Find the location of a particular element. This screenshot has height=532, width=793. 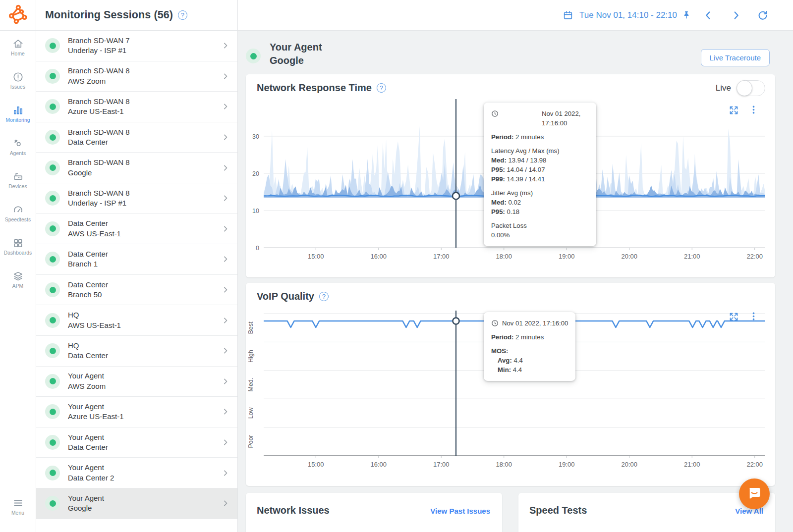

voip-card-title: VoIP Quality ? is located at coordinates (292, 296).